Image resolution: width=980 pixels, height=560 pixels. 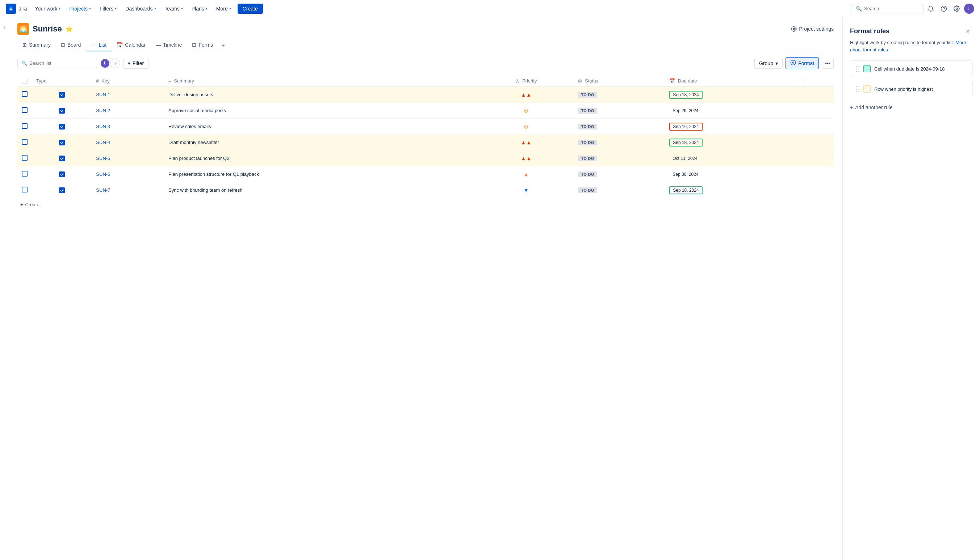 I want to click on select-all-checkbox, so click(x=25, y=81).